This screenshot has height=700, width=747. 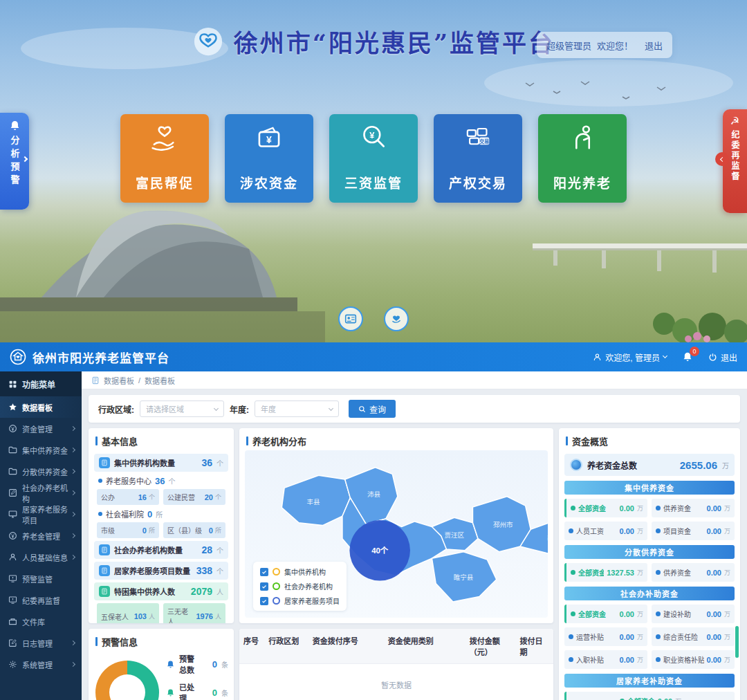 I want to click on sidebar-item-home-service: 居家养老服务项目, so click(x=41, y=515).